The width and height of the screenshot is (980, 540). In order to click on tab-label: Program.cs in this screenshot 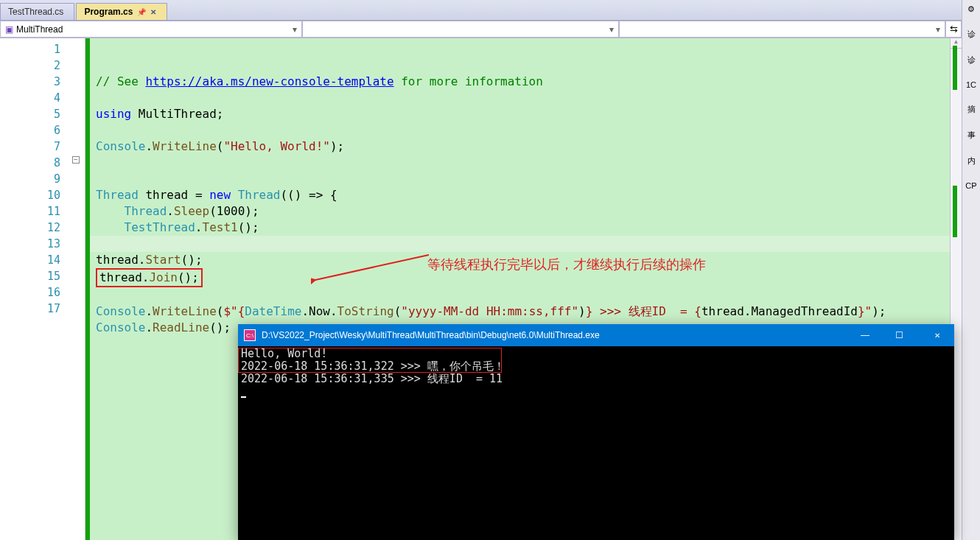, I will do `click(108, 12)`.